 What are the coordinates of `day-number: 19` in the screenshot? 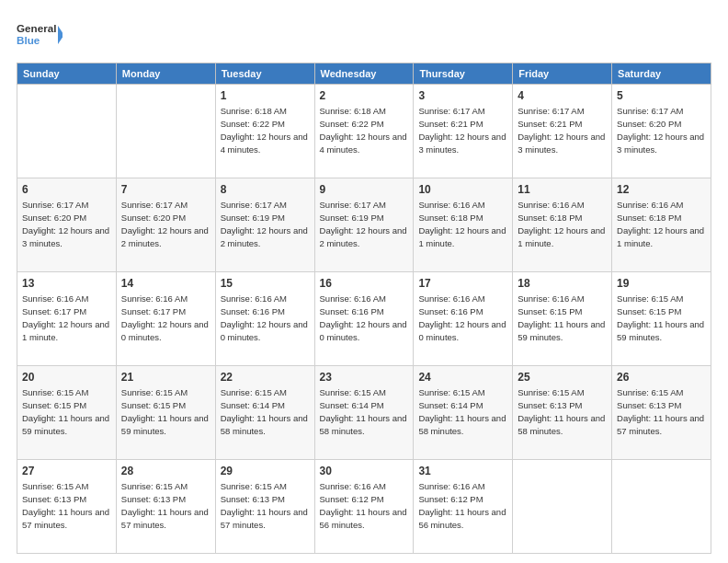 It's located at (662, 283).